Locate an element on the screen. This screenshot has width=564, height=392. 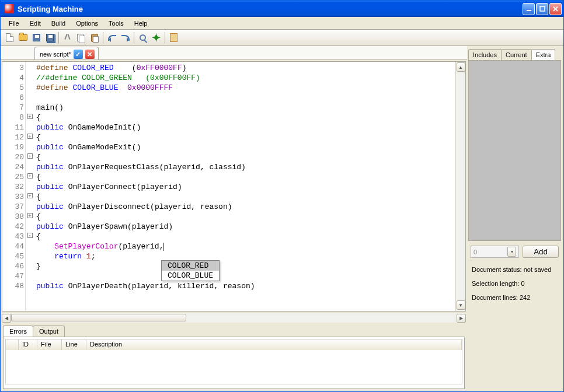
errors-panel: IDFileLineDescription is located at coordinates (234, 363).